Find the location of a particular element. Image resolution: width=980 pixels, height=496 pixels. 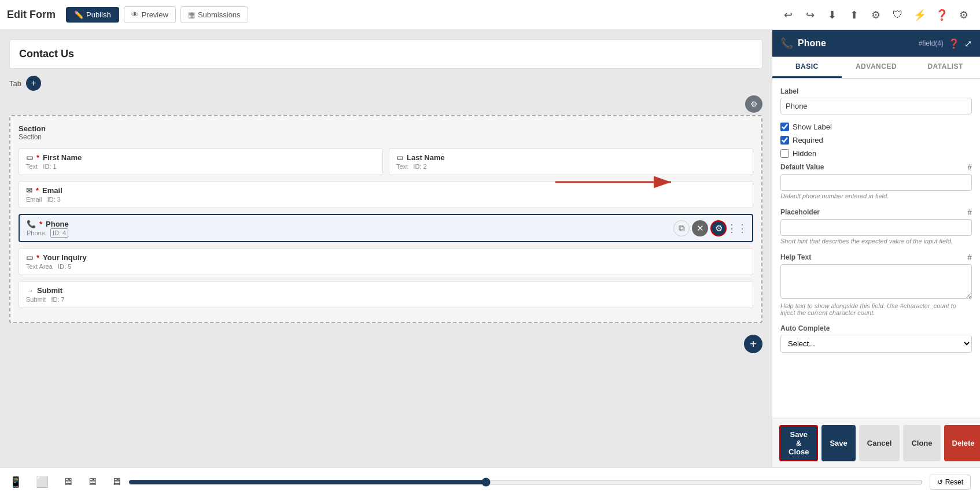

section-sub: Section is located at coordinates (386, 137).